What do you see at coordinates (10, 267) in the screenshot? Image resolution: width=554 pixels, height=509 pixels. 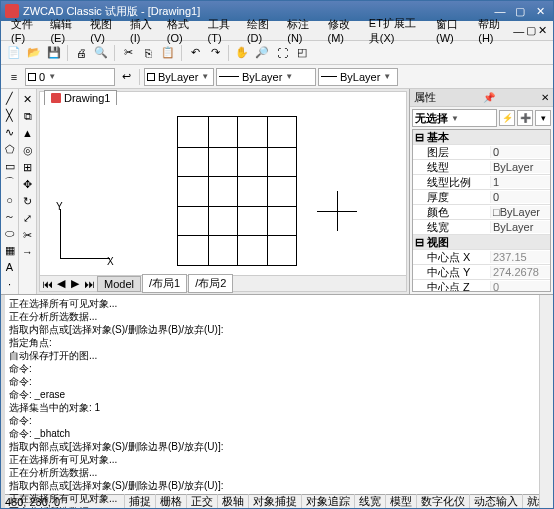 I see `text-icon: A` at bounding box center [10, 267].